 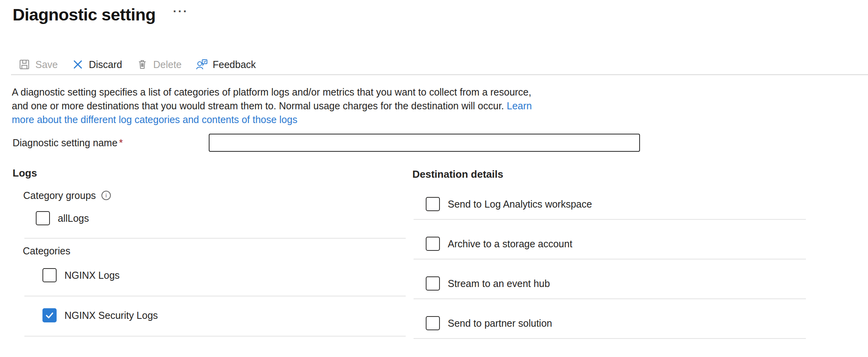 What do you see at coordinates (611, 174) in the screenshot?
I see `destination-details-heading: Destination details` at bounding box center [611, 174].